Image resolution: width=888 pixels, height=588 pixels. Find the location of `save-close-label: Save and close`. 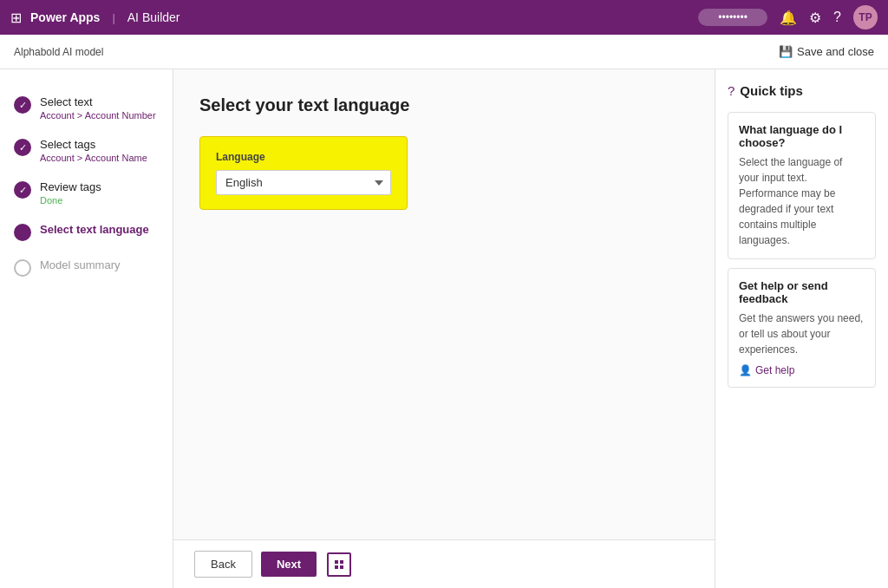

save-close-label: Save and close is located at coordinates (836, 52).